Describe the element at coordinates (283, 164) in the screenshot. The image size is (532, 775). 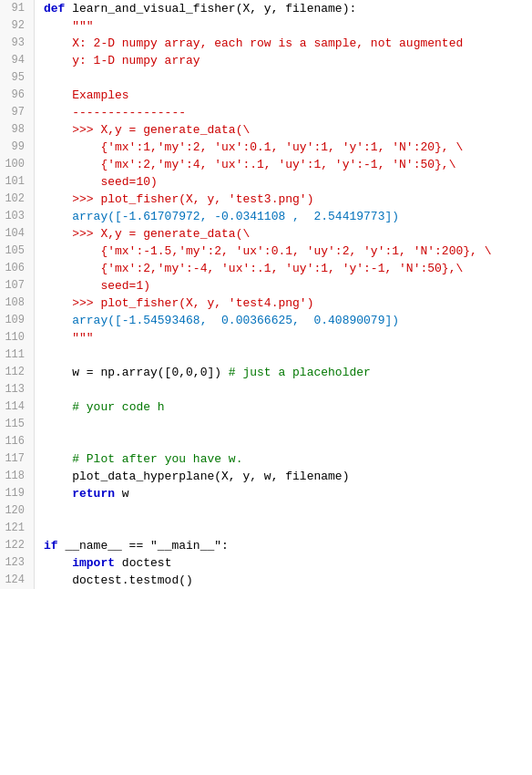
I see `line-content: {'mx':2,'my':4, 'ux':.1, 'uy':1, 'y':-1,…` at that location.